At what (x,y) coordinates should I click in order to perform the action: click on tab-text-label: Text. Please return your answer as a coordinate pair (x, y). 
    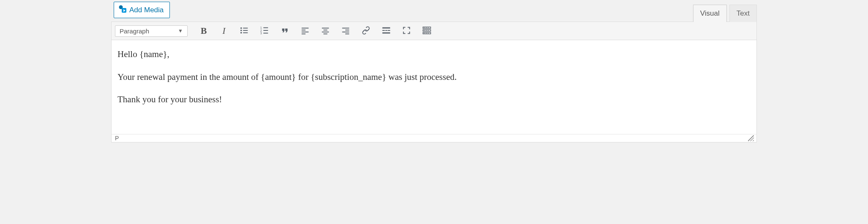
    Looking at the image, I should click on (743, 14).